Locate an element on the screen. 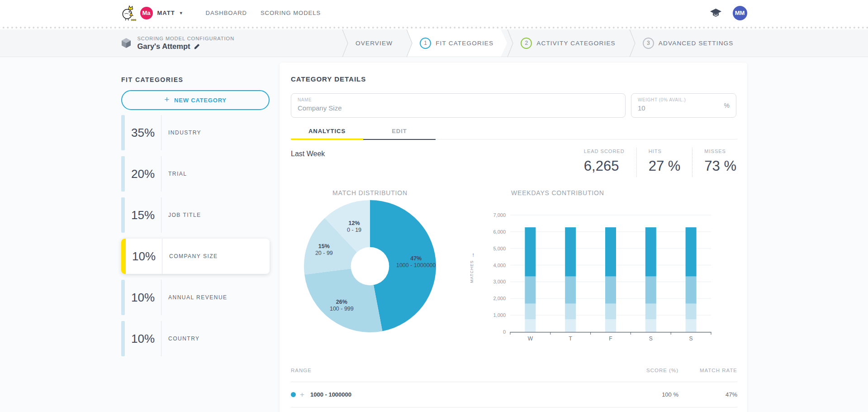 The height and width of the screenshot is (412, 868). svg-text: W is located at coordinates (531, 339).